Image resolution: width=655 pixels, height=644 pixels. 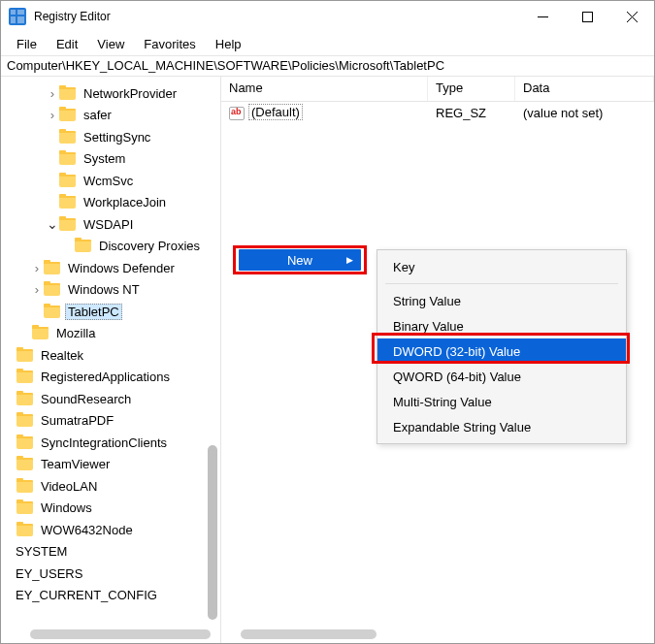 I want to click on tree-item-safer: ›safer, so click(x=112, y=116).